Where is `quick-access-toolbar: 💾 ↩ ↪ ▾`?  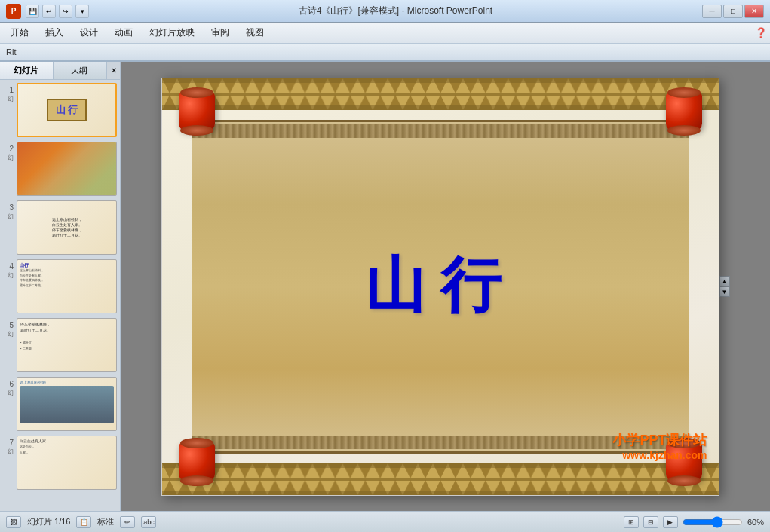
quick-access-toolbar: 💾 ↩ ↪ ▾ is located at coordinates (57, 11).